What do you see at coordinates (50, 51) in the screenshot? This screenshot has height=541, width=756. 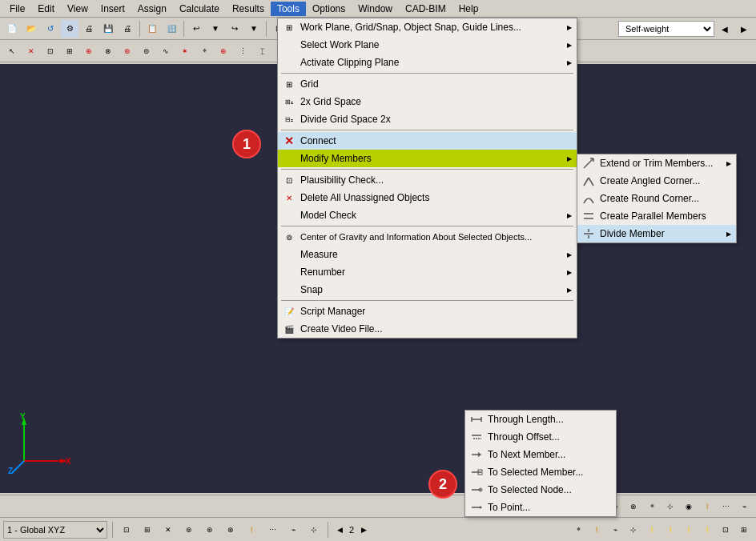 I see `tb2-btn3: ⊡` at bounding box center [50, 51].